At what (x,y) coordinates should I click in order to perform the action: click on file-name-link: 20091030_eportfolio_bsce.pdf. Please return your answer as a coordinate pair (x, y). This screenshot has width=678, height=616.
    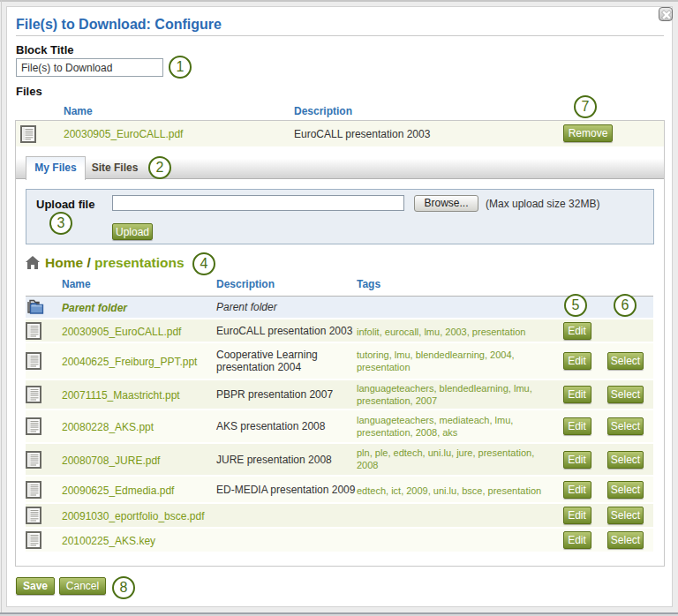
    Looking at the image, I should click on (132, 516).